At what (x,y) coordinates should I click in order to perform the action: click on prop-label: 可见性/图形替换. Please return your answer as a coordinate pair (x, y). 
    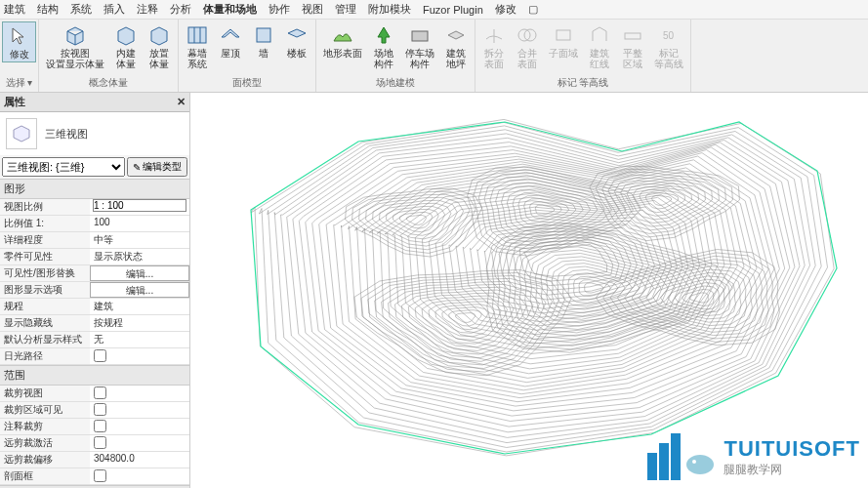
    Looking at the image, I should click on (45, 273).